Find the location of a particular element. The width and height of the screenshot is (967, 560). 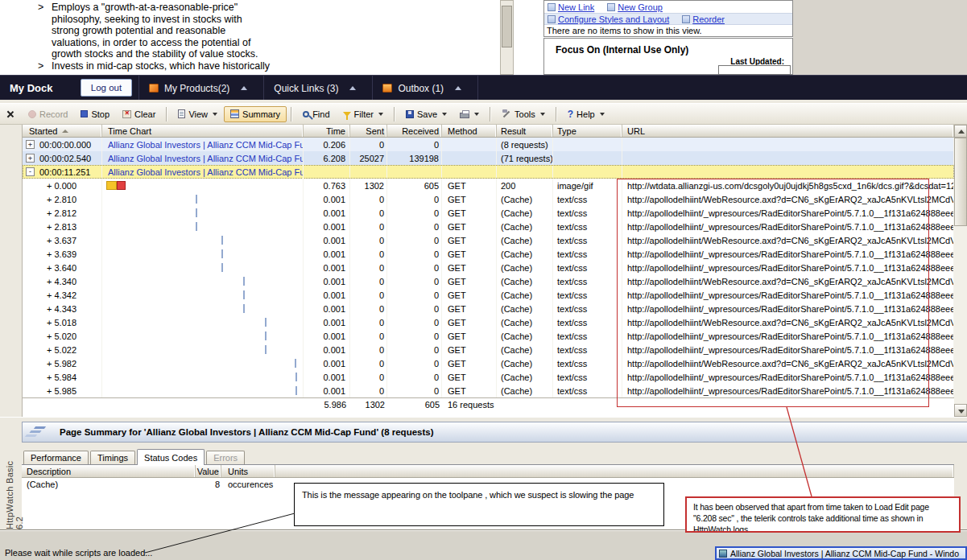

column-header-url: URL is located at coordinates (788, 130).